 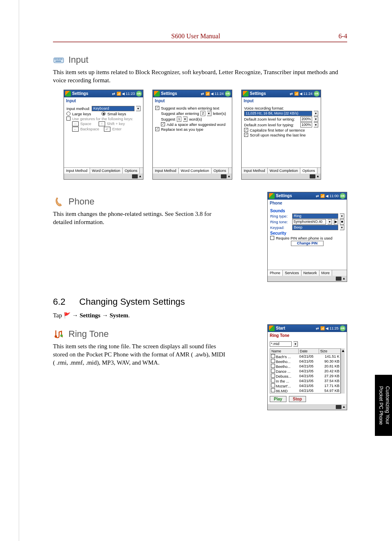 What do you see at coordinates (306, 361) in the screenshot?
I see `file-row: Beetho...04/21/0590.30 KB` at bounding box center [306, 361].